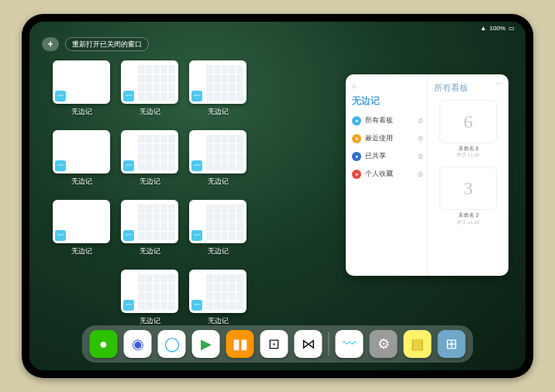  What do you see at coordinates (375, 156) in the screenshot?
I see `sidebar-item-label: 已共享` at bounding box center [375, 156].